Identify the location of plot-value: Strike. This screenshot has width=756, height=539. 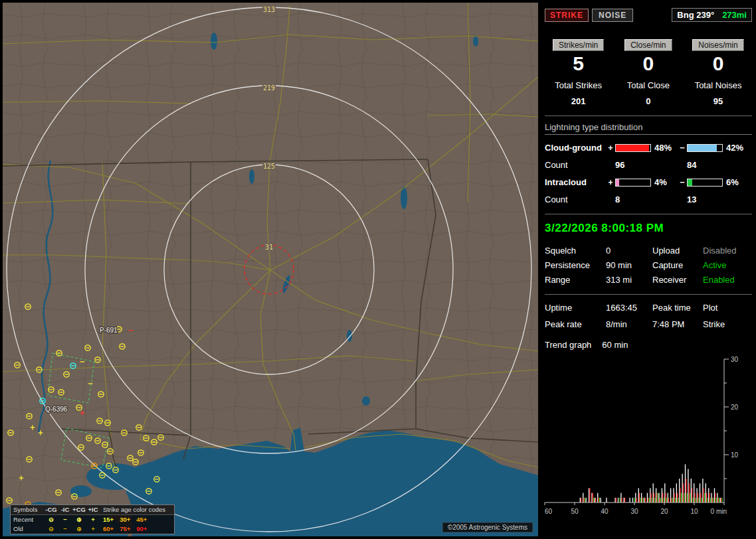
(727, 324).